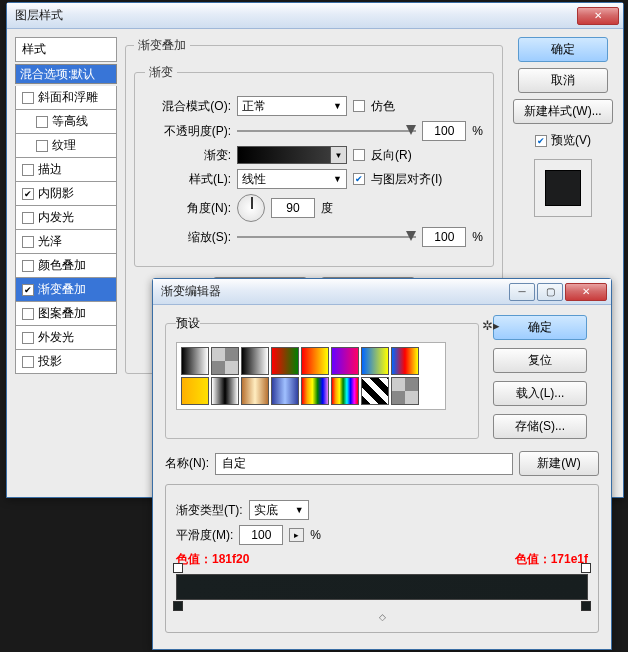  I want to click on presets-label: 预设, so click(188, 324).